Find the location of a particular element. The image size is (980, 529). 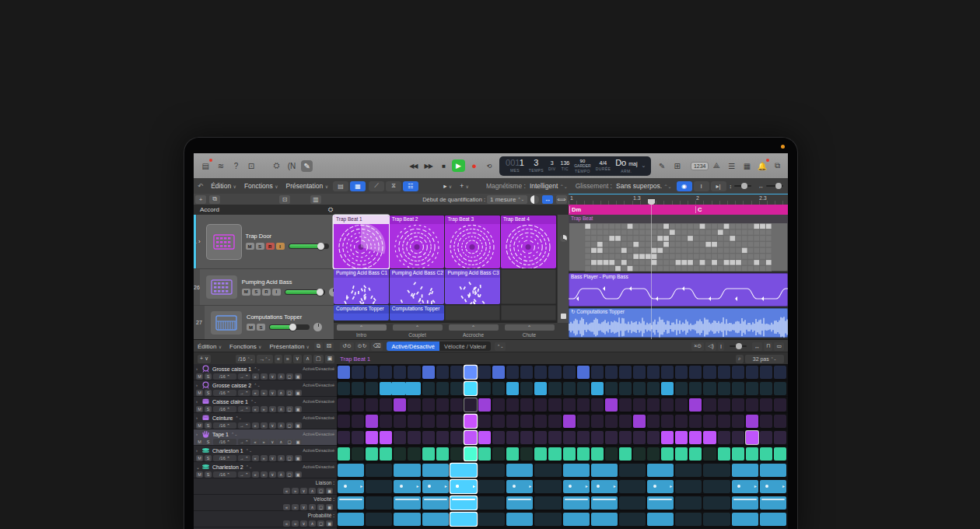

subrow-button: ▣ is located at coordinates (330, 491).